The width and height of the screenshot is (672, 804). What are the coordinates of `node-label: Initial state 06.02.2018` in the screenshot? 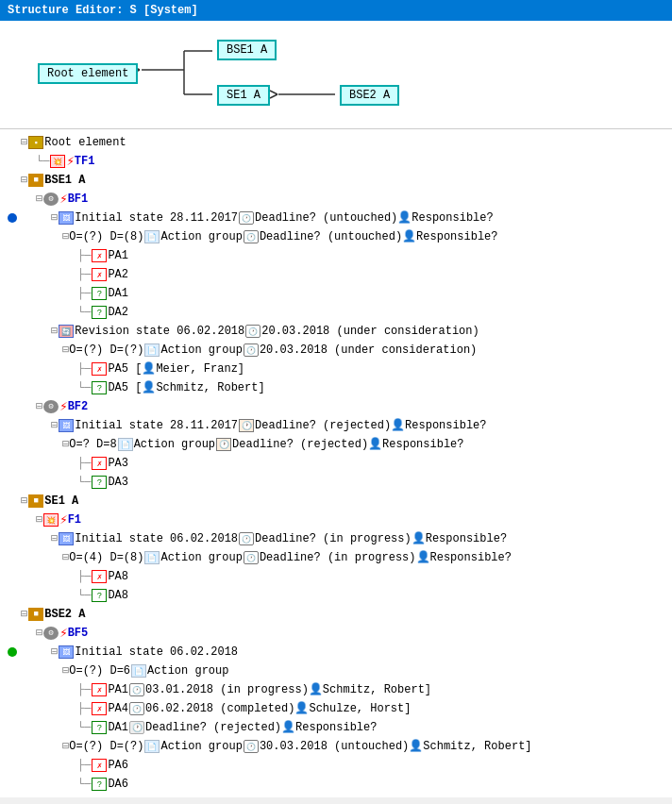 It's located at (157, 539).